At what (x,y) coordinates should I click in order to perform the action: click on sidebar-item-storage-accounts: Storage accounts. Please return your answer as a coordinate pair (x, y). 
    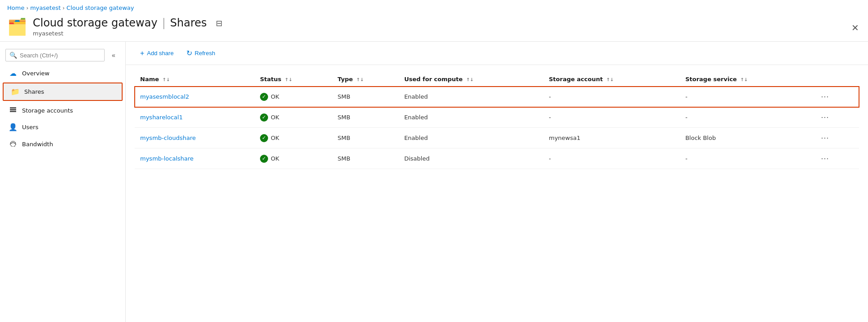
    Looking at the image, I should click on (63, 110).